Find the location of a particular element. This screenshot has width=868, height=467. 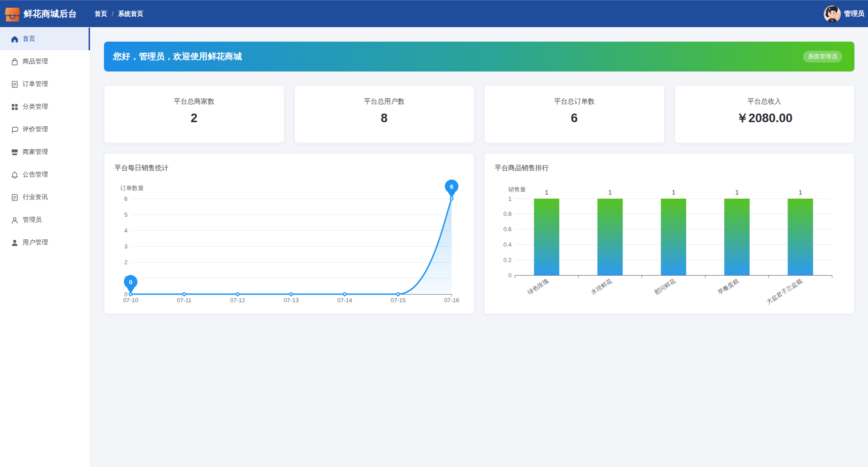

svg-text: 水培鲜花 is located at coordinates (601, 287).